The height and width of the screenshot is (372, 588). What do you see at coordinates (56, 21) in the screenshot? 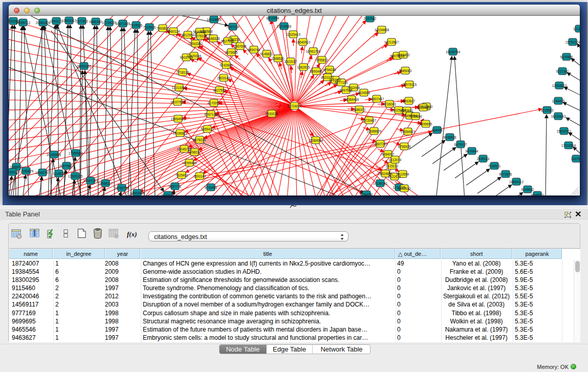
I see `svg-text: 1993171` at bounding box center [56, 21].